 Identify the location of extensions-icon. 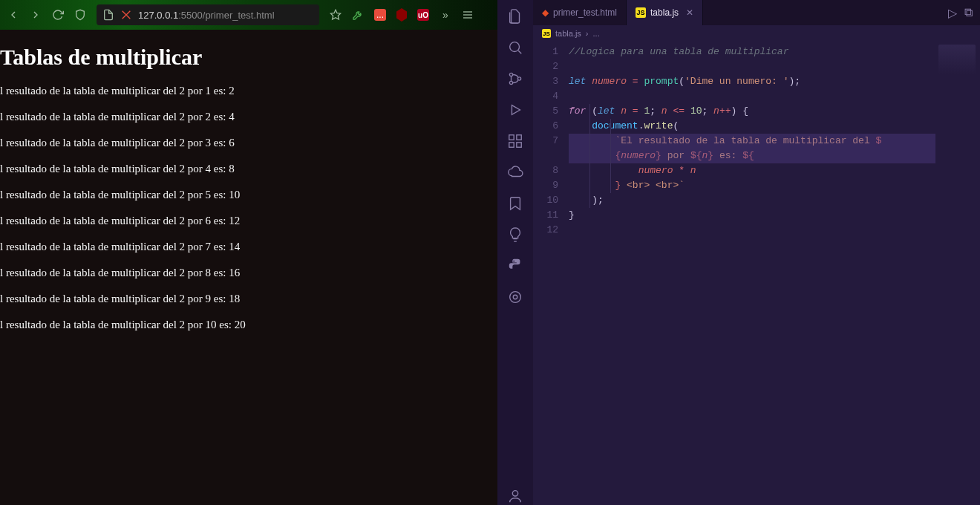
(515, 141).